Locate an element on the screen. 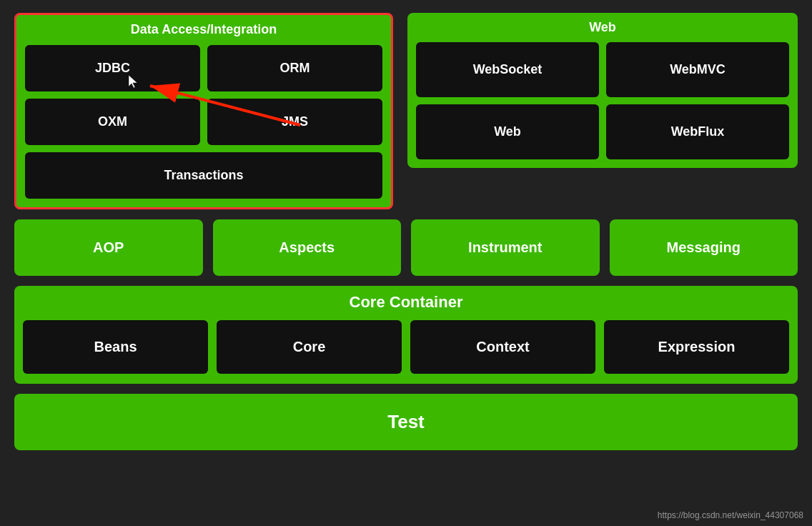 The width and height of the screenshot is (812, 526). web-box: Web WebSocket WebMVC Web WebFlux is located at coordinates (603, 90).